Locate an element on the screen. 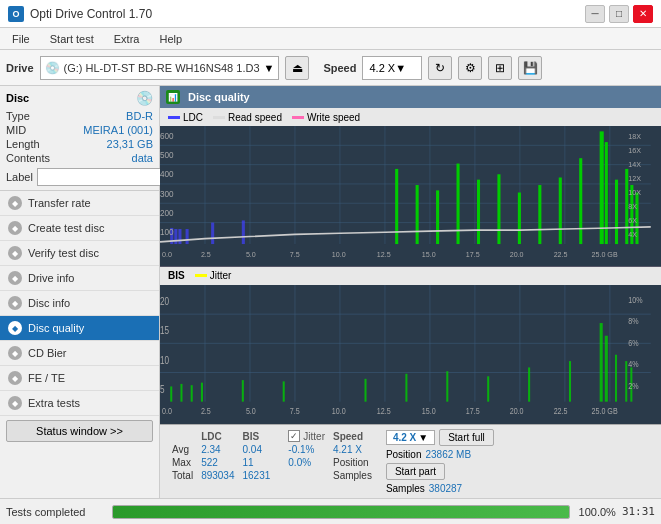  speed-arrow: ▼ is located at coordinates (400, 68).